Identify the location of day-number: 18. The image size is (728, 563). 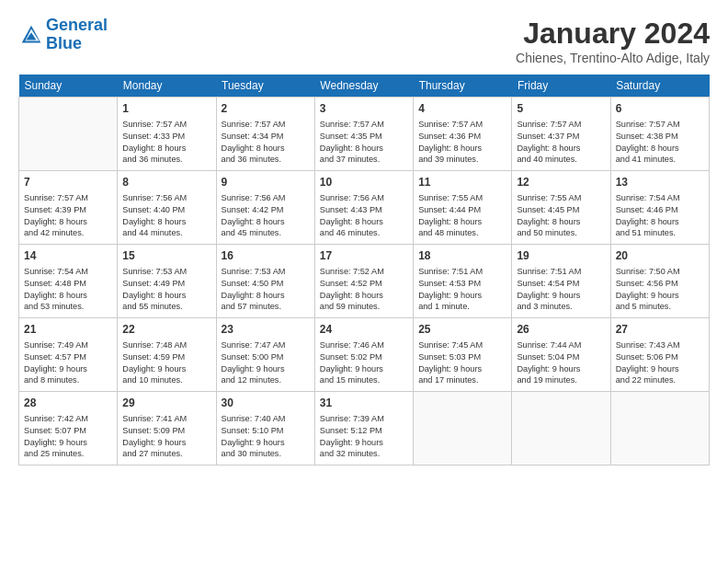
(462, 256).